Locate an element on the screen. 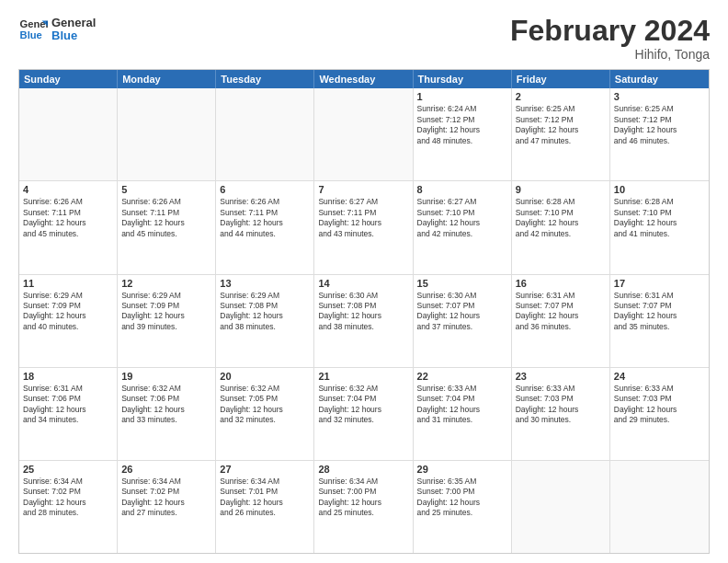 This screenshot has height=563, width=728. day-number: 11 is located at coordinates (68, 283).